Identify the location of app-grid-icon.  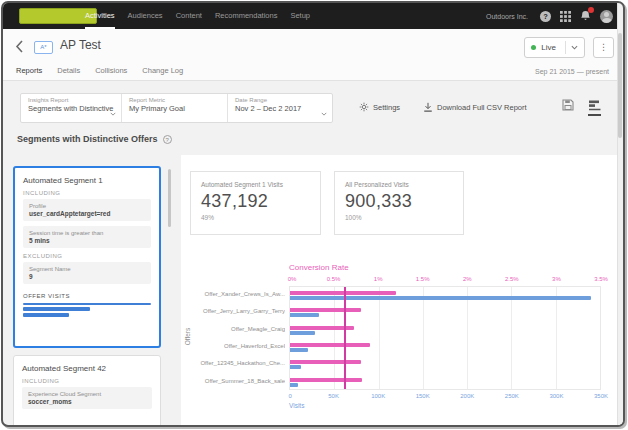
(566, 16).